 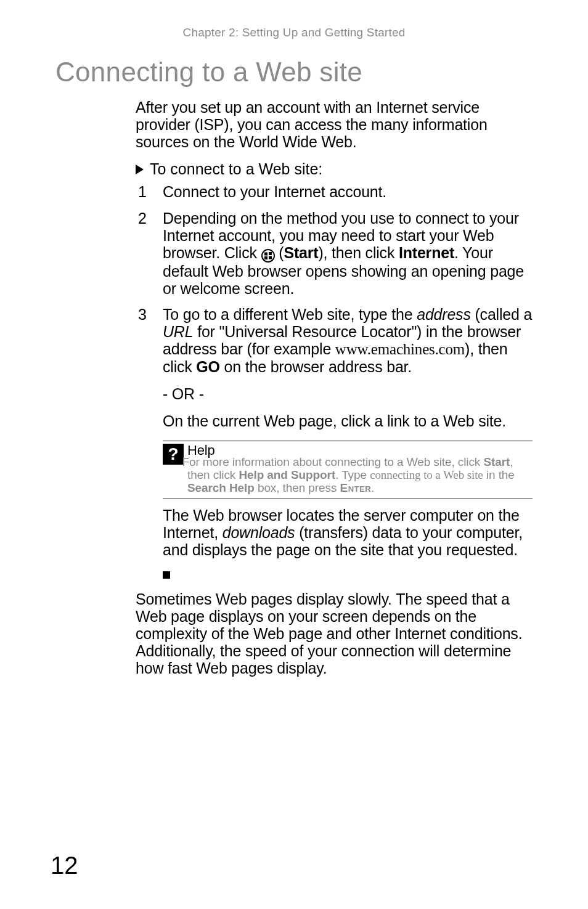 What do you see at coordinates (348, 394) in the screenshot?
I see `step-3-or: - OR -` at bounding box center [348, 394].